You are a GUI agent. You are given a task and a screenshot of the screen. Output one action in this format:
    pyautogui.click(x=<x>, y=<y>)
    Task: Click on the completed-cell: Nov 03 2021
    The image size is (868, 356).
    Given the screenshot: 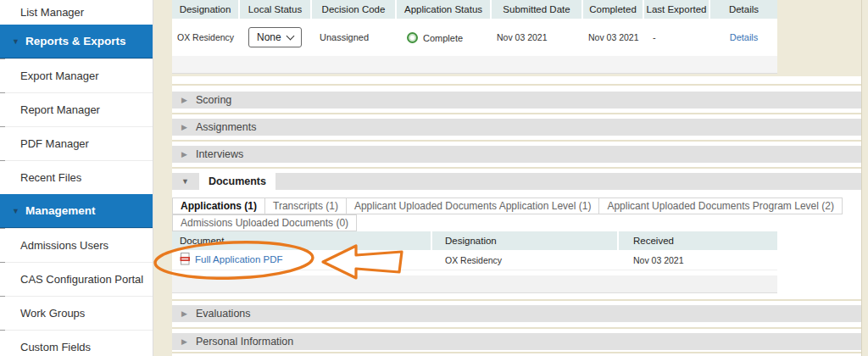 What is the action you would take?
    pyautogui.click(x=614, y=37)
    